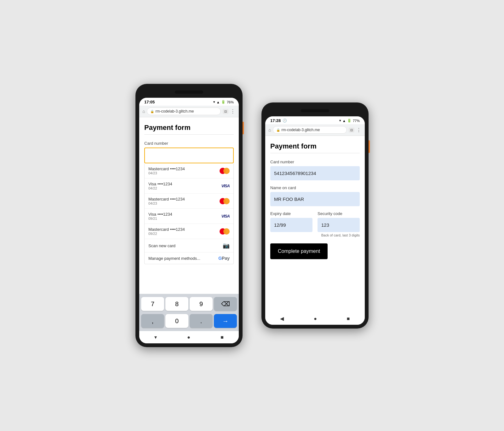  What do you see at coordinates (189, 231) in the screenshot?
I see `list-item: Mastercard ••••1234 09/22` at bounding box center [189, 231].